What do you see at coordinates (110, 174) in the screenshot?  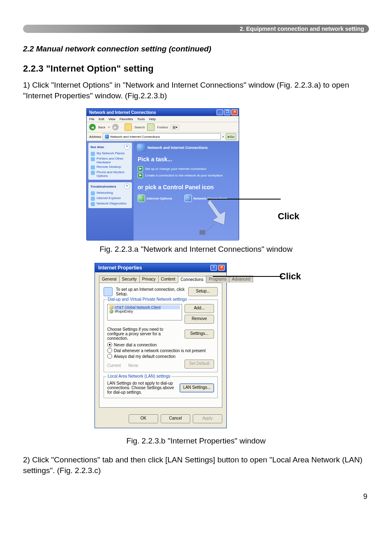 I see `link-phonemodem: Phone and Modem Options` at bounding box center [110, 174].